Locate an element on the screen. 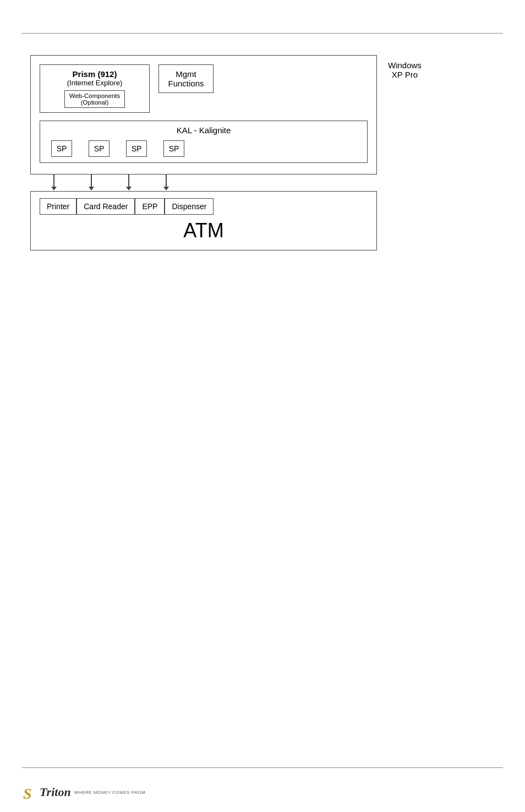 This screenshot has height=812, width=525. atm-label: ATM is located at coordinates (204, 231).